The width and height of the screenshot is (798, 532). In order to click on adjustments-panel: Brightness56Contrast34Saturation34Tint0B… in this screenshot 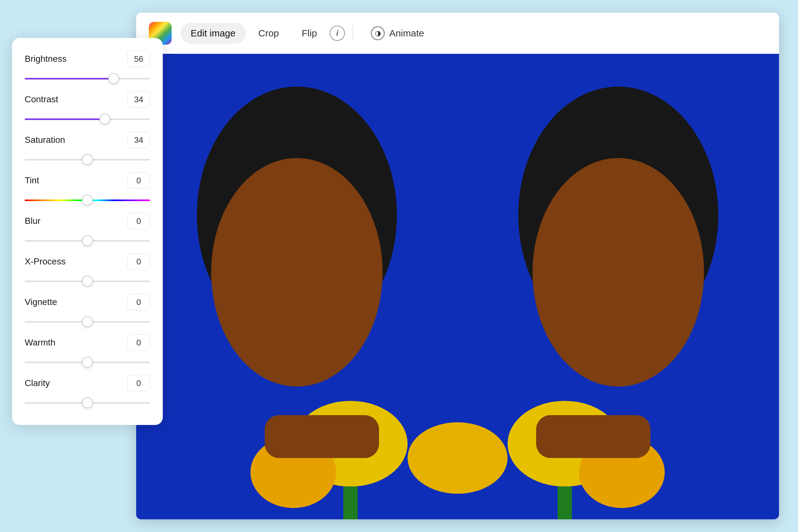, I will do `click(88, 231)`.